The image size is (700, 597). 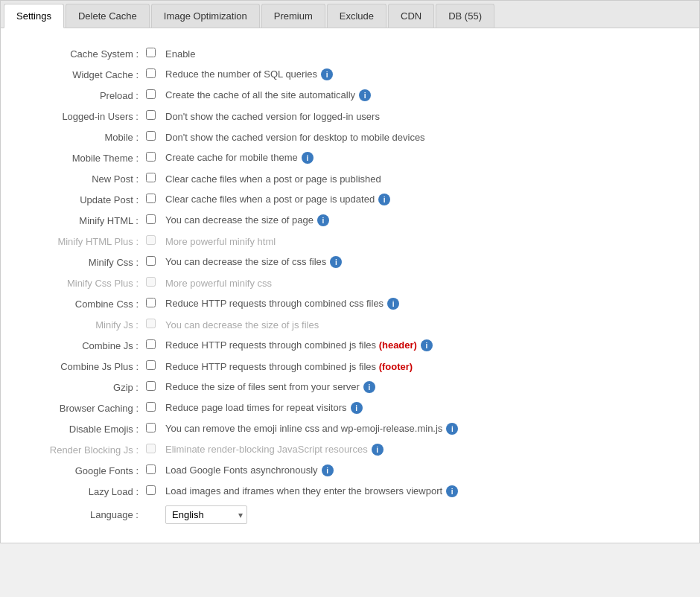 What do you see at coordinates (346, 283) in the screenshot?
I see `settings-row: Minify Css Plus :More powerful minify cs…` at bounding box center [346, 283].